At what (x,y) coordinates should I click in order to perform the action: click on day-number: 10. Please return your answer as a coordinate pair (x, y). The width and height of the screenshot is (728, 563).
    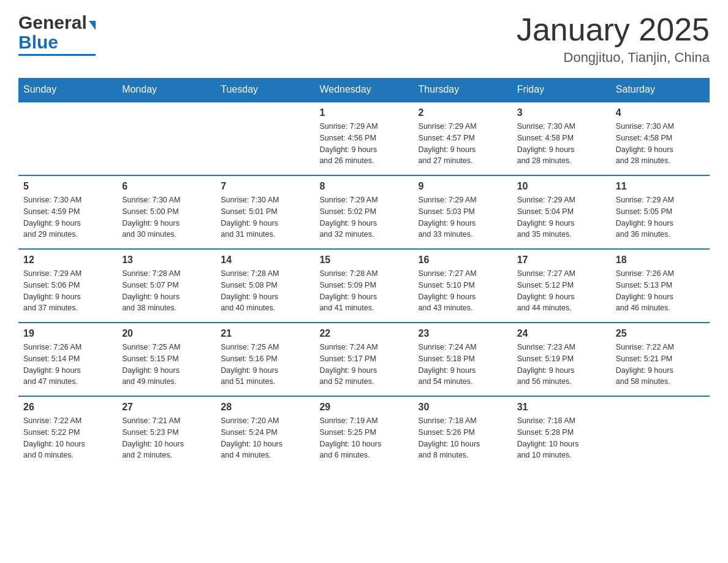
    Looking at the image, I should click on (561, 186).